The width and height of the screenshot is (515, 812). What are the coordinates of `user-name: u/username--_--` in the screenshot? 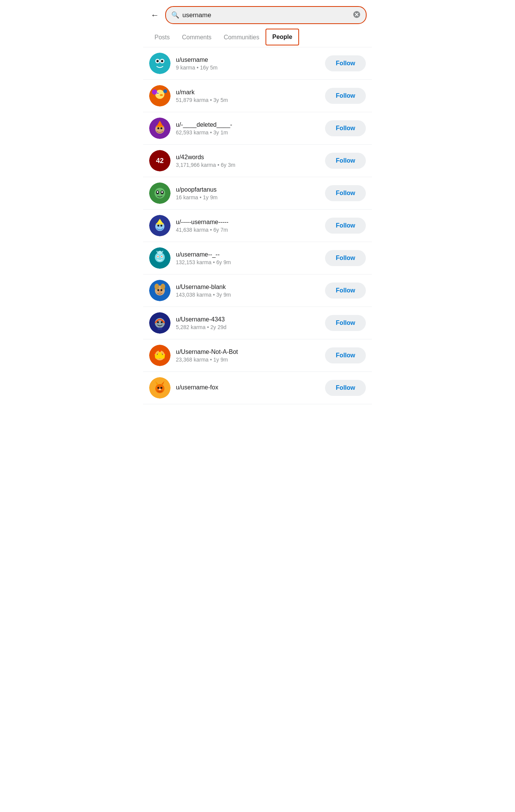 It's located at (248, 255).